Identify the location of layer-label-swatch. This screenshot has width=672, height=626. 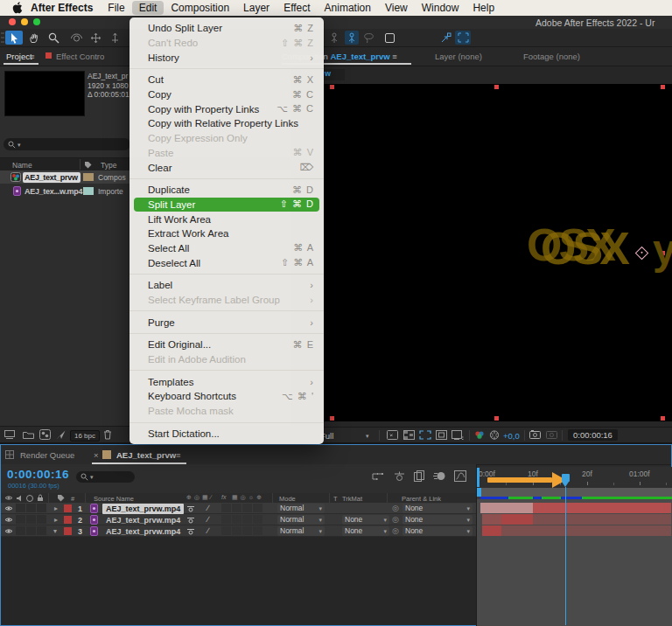
(68, 509).